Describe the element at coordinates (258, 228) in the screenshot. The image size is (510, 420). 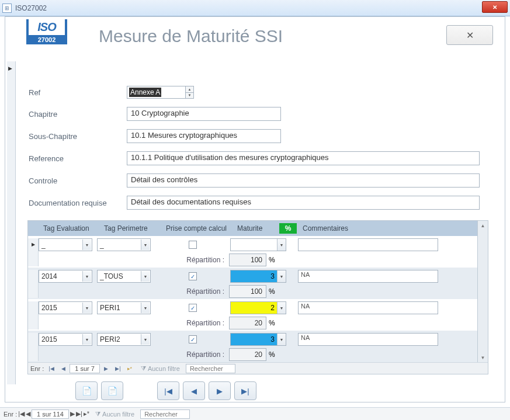
I see `subform-header: Tag Evaluation Tag Perimetre Prise compt…` at that location.